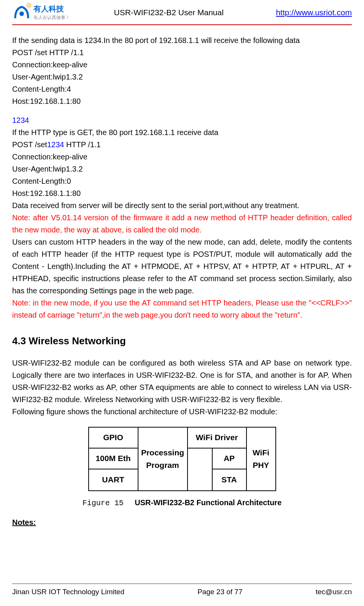  What do you see at coordinates (230, 480) in the screenshot?
I see `diagram-cell-sta: STA` at bounding box center [230, 480].